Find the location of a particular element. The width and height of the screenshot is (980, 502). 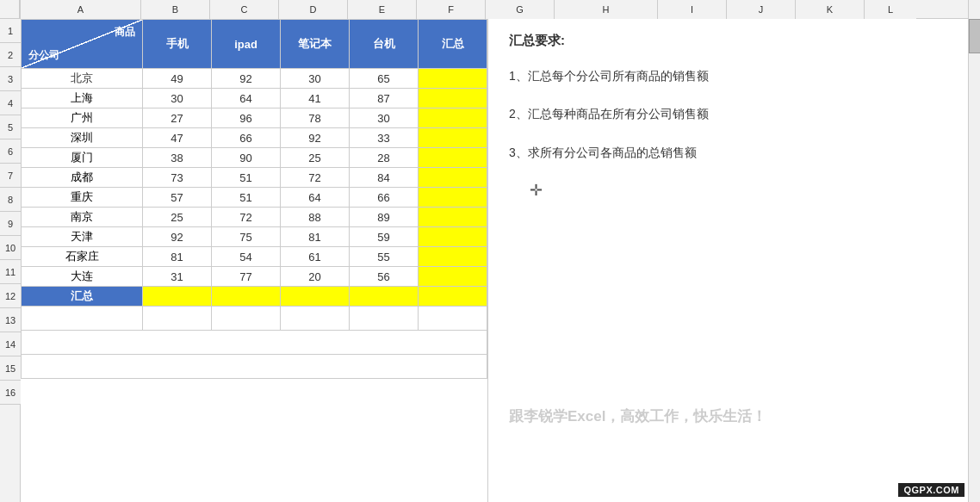

cell-a10: 天津 is located at coordinates (83, 238).